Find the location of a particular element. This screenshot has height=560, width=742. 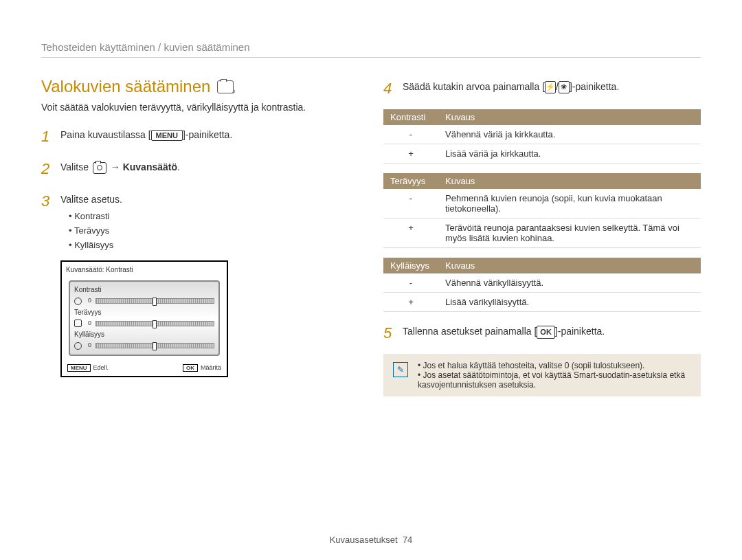

step-text: Paina kuvaustilassa [ is located at coordinates (106, 135).